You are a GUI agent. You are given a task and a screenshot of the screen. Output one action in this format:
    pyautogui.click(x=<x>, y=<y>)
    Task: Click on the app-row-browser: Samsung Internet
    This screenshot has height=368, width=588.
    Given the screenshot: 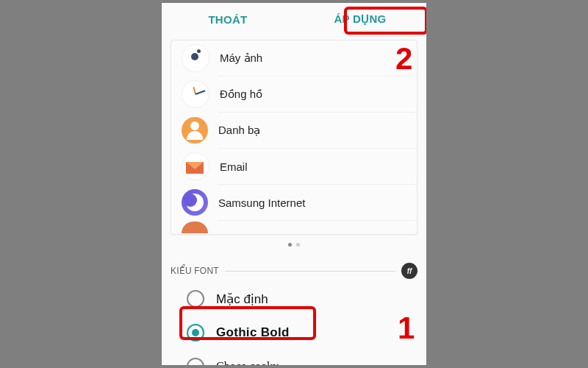 What is the action you would take?
    pyautogui.click(x=294, y=202)
    